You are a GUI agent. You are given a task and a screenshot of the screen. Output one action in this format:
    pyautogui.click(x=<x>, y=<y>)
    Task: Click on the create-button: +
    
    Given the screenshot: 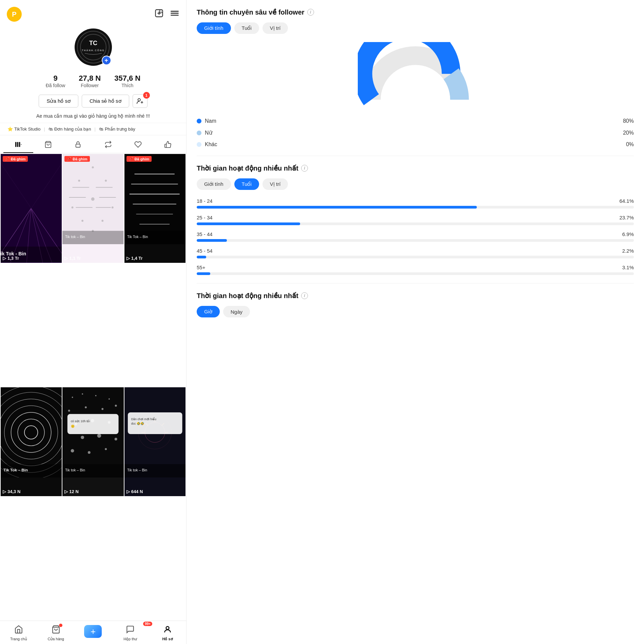 What is the action you would take?
    pyautogui.click(x=93, y=631)
    